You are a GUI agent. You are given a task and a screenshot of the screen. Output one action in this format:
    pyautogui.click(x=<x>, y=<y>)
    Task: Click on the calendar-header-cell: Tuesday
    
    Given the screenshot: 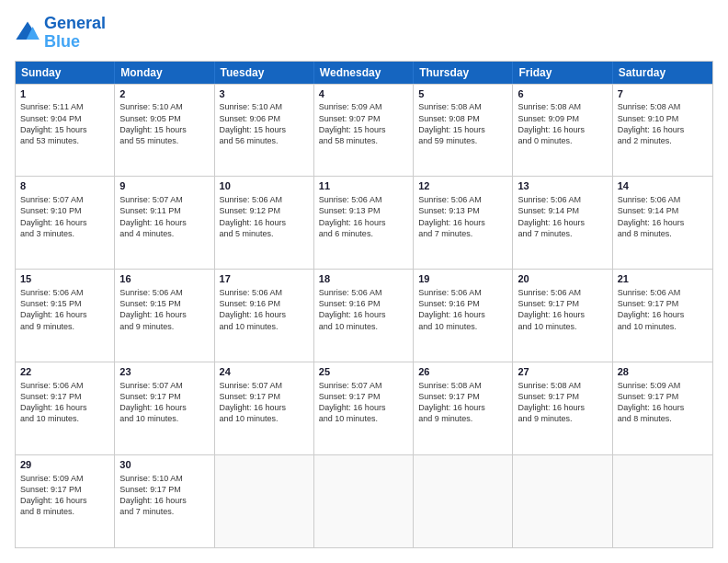 What is the action you would take?
    pyautogui.click(x=265, y=73)
    